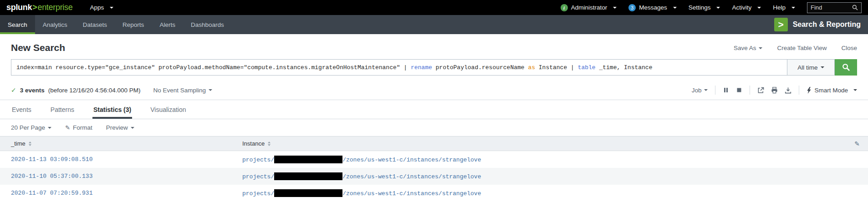 This screenshot has width=868, height=202. What do you see at coordinates (434, 25) in the screenshot?
I see `app-nav-bar: Search Analytics Datasets Reports Alerts…` at bounding box center [434, 25].